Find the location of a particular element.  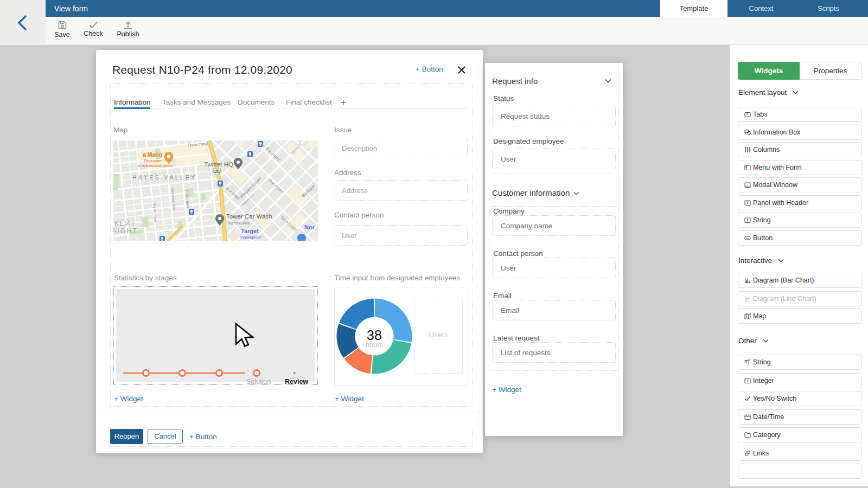

svg-text: КЕЙТ is located at coordinates (125, 223).